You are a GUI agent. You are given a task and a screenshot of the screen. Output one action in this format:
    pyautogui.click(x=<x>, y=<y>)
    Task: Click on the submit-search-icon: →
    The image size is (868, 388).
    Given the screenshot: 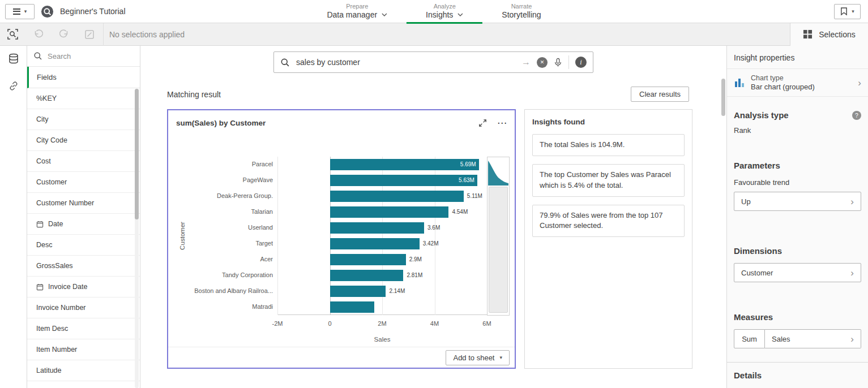 What is the action you would take?
    pyautogui.click(x=526, y=62)
    